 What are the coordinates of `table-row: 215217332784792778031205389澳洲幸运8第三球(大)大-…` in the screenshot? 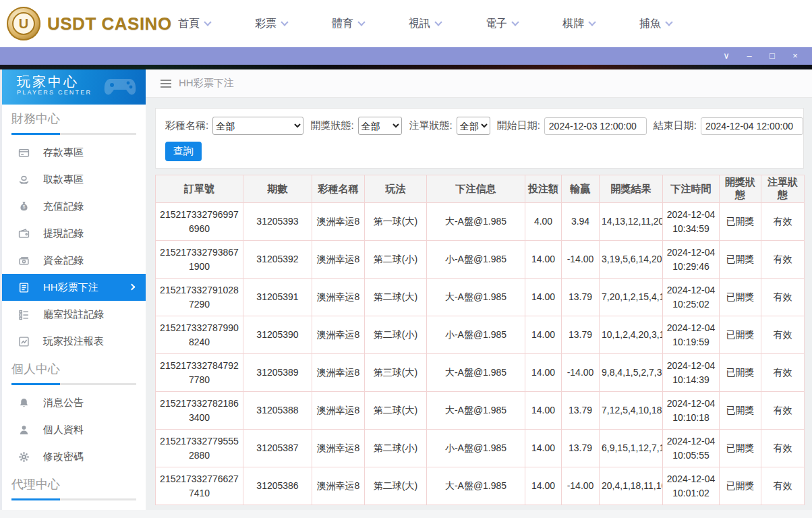 It's located at (480, 373).